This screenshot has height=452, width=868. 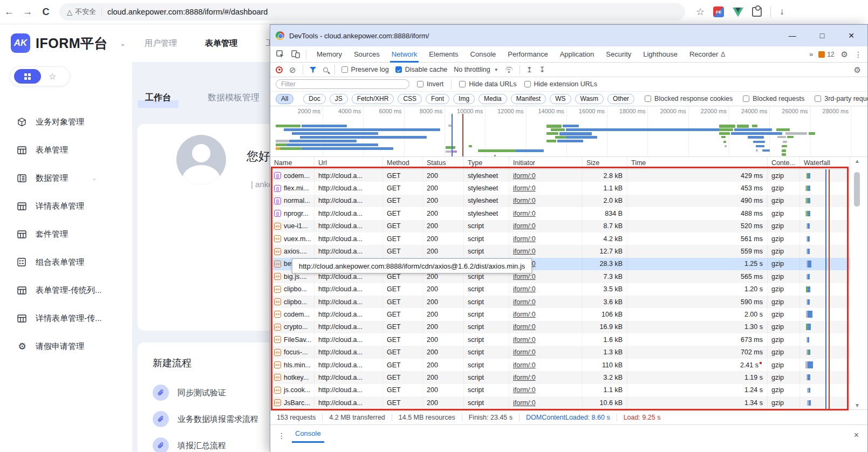 I want to click on sidebar-item-表单管理: 表单管理, so click(x=66, y=150).